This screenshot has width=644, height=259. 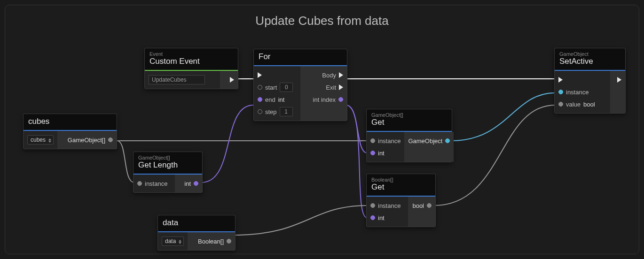 I want to click on node-title: For, so click(x=300, y=57).